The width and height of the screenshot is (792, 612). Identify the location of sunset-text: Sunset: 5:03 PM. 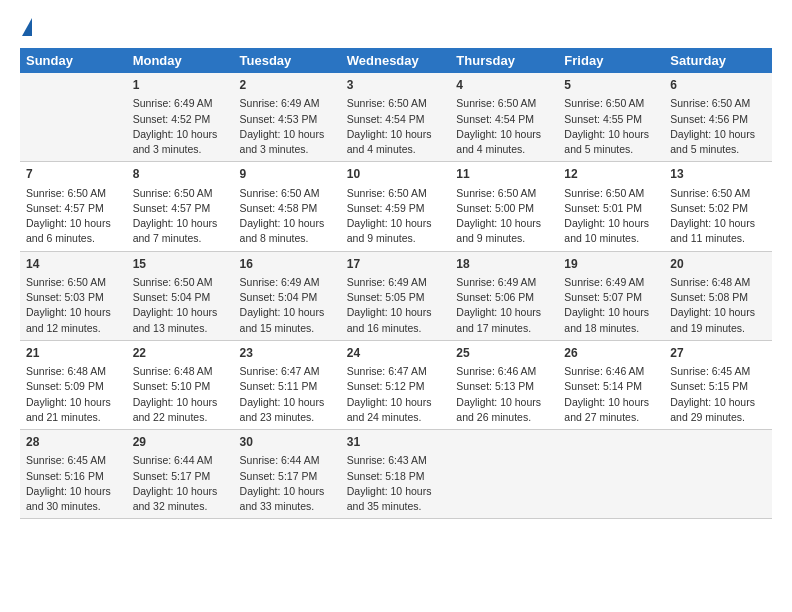
(65, 297).